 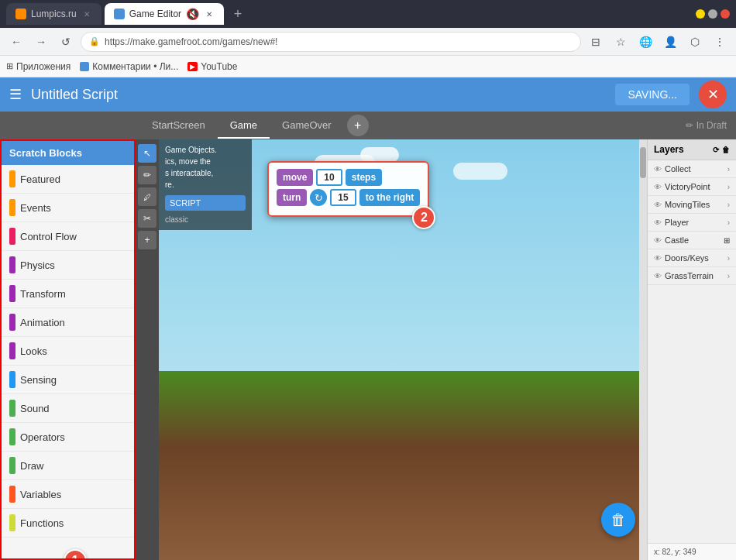 What do you see at coordinates (677, 222) in the screenshot?
I see `layer-label-player: Player` at bounding box center [677, 222].